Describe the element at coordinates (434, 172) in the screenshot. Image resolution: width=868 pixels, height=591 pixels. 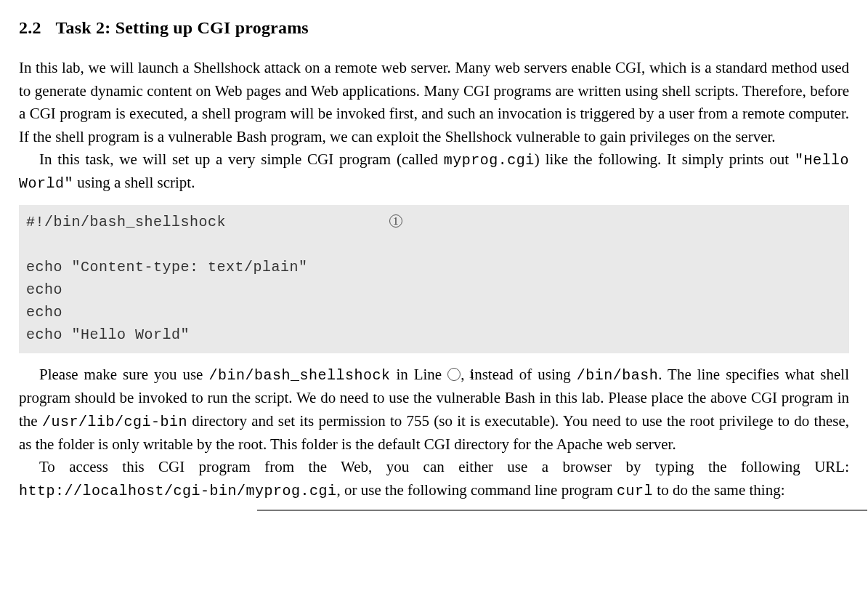
I see `paragraph-2: In this task, we will set up a very simp…` at that location.